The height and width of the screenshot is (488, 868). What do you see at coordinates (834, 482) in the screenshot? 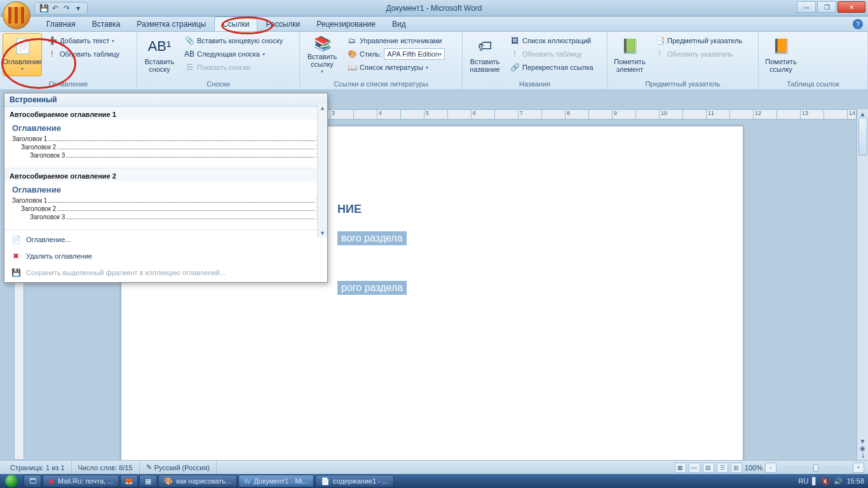
I see `system-tray: RU ▋ 🔇 🔊 15:58` at bounding box center [834, 482].